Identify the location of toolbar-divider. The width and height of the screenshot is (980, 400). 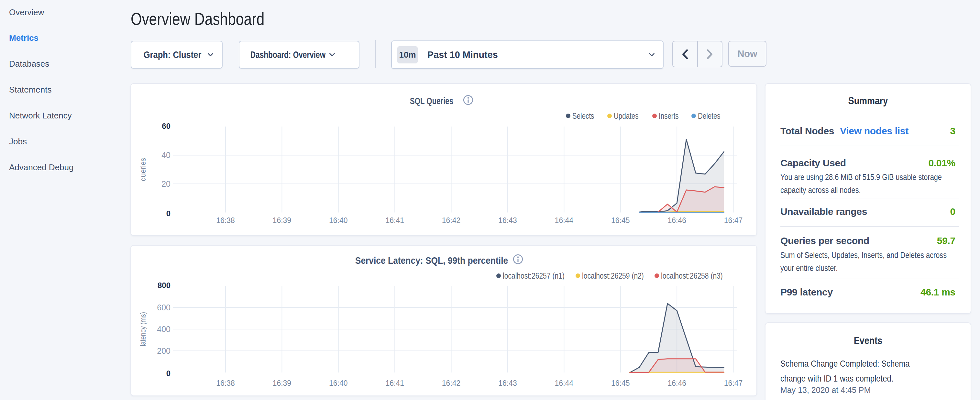
(375, 54).